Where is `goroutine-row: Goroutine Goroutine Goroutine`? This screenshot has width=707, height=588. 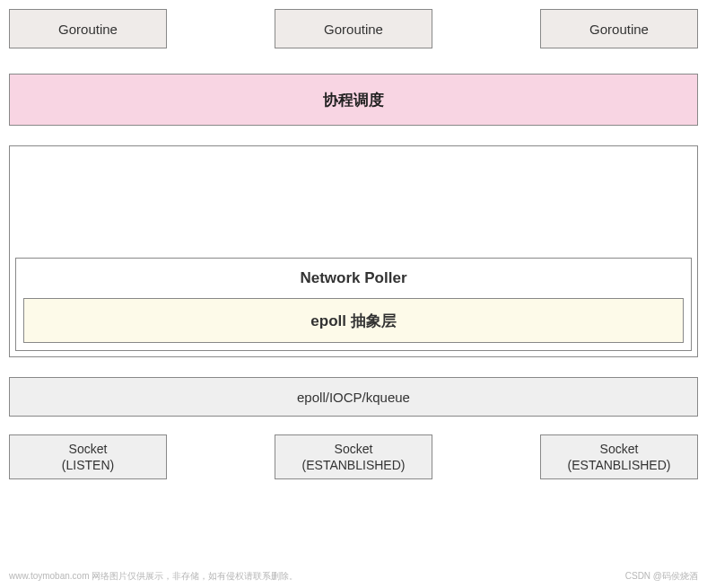 goroutine-row: Goroutine Goroutine Goroutine is located at coordinates (354, 29).